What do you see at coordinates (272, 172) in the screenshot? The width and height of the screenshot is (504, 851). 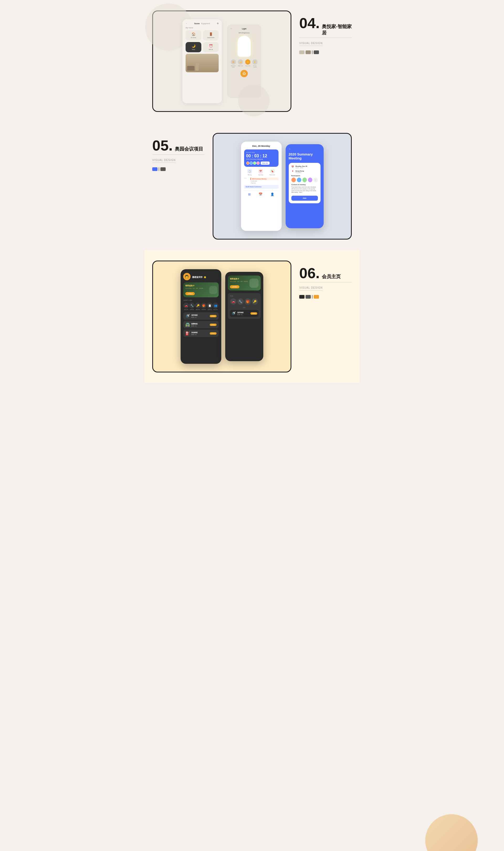 I see `tab-reservation: 🔖 Reservation` at bounding box center [272, 172].